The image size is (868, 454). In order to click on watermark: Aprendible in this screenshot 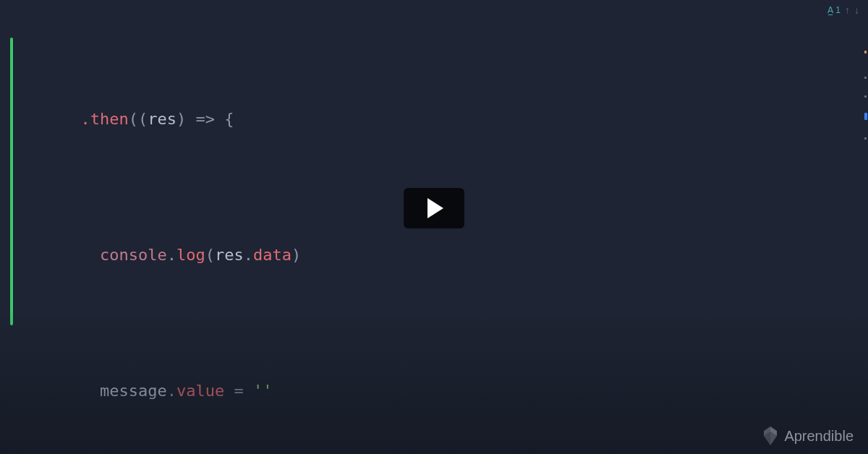, I will do `click(808, 436)`.